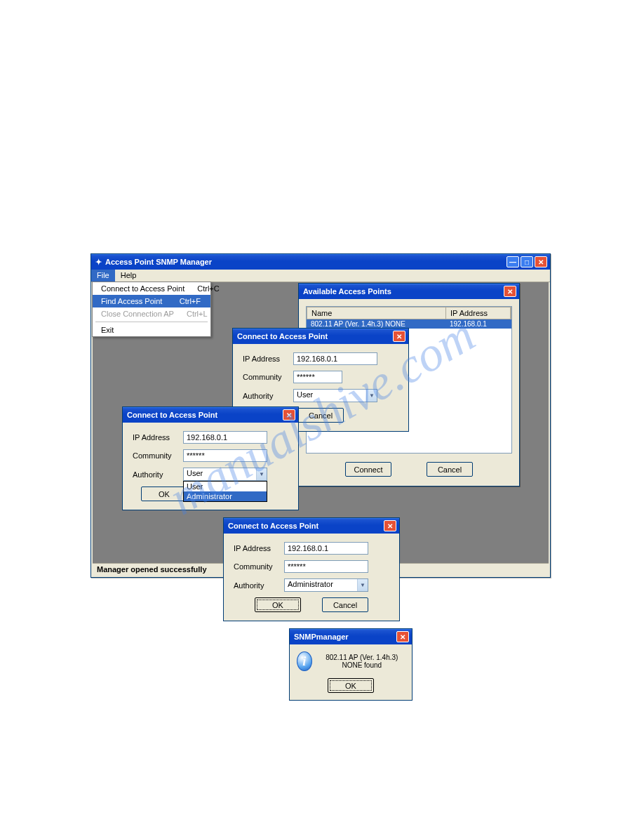 The height and width of the screenshot is (834, 644). Describe the element at coordinates (409, 313) in the screenshot. I see `list-header: Name IP Address` at that location.